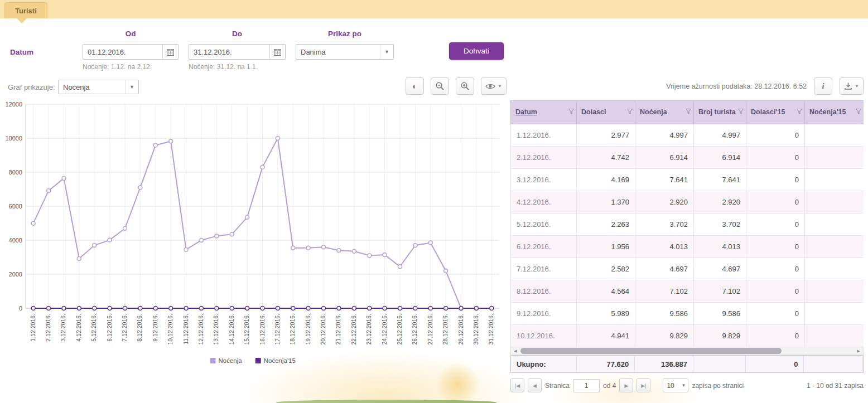 The height and width of the screenshot is (403, 868). Describe the element at coordinates (684, 386) in the screenshot. I see `chevron-down-icon: ▼` at that location.